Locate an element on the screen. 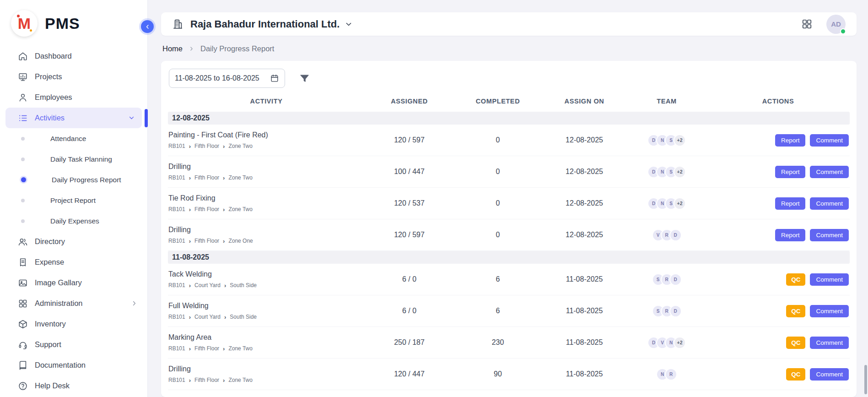  scrollbar-thumb is located at coordinates (866, 380).